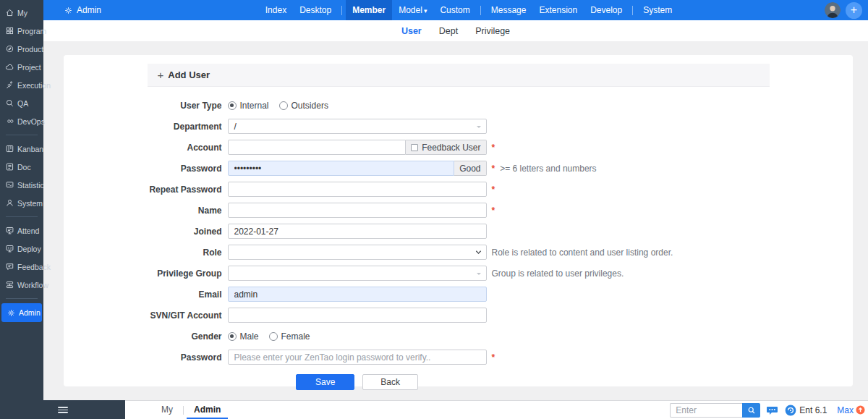 The image size is (868, 419). Describe the element at coordinates (357, 232) in the screenshot. I see `joined-date-input` at that location.